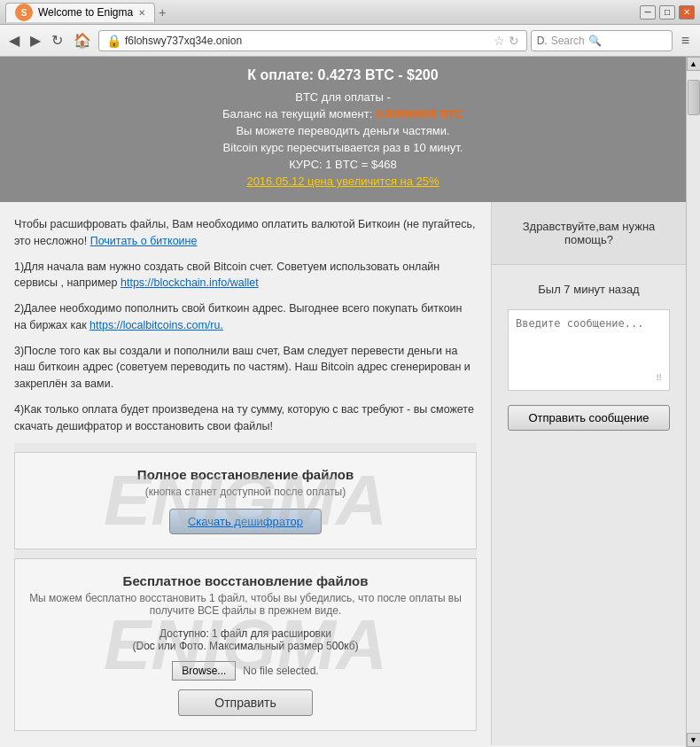  Describe the element at coordinates (156, 325) in the screenshot. I see `step2-link: https://localbitcoins.com/ru.` at that location.